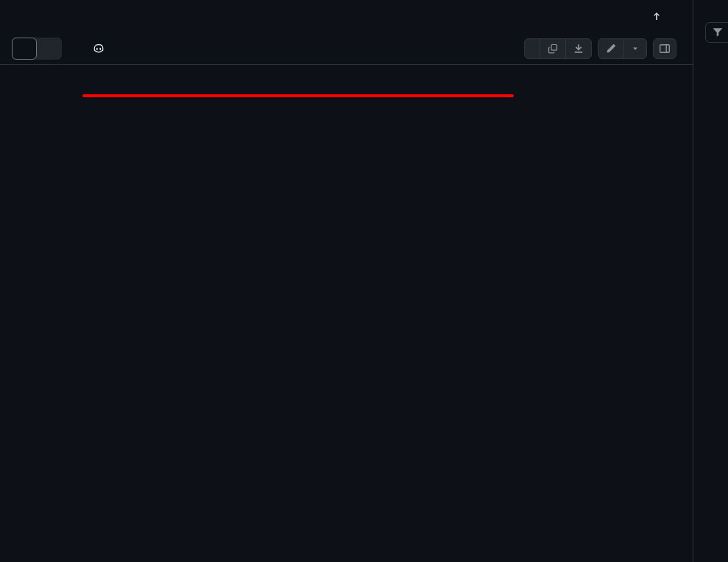 The image size is (728, 562). Describe the element at coordinates (711, 281) in the screenshot. I see `symbols-panel` at that location.